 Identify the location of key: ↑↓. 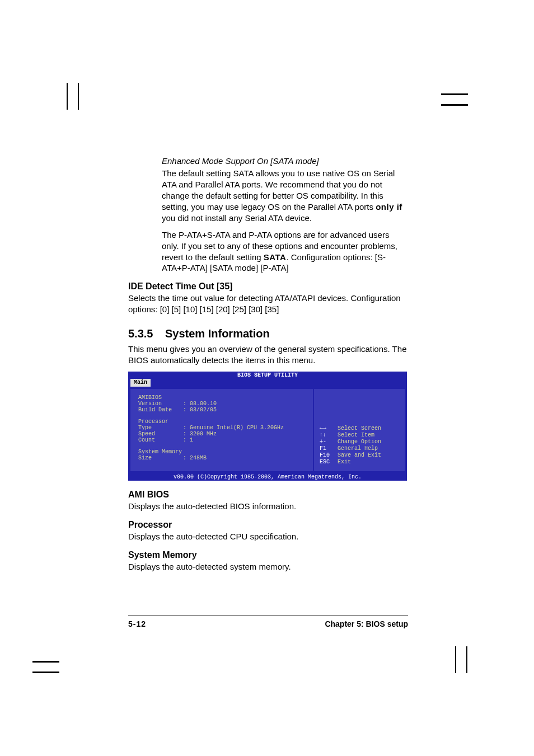
(329, 435).